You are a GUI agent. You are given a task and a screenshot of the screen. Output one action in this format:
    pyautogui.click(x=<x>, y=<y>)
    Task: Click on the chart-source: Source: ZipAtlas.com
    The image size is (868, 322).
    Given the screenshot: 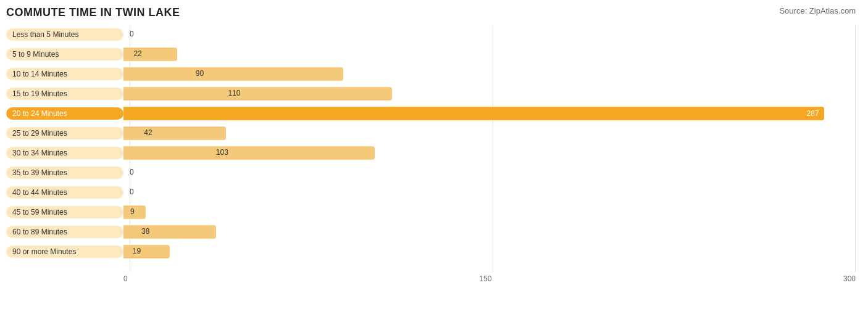 What is the action you would take?
    pyautogui.click(x=817, y=11)
    